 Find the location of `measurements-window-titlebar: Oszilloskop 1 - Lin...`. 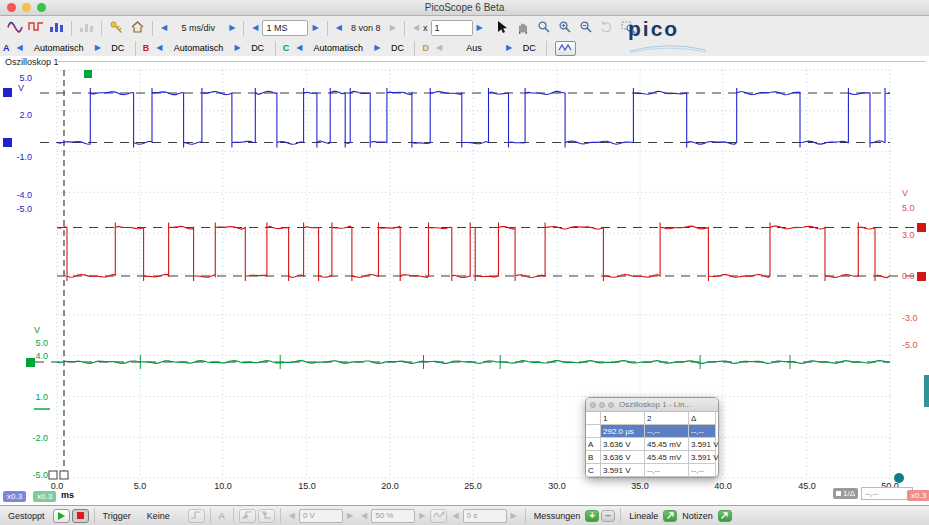

measurements-window-titlebar: Oszilloskop 1 - Lin... is located at coordinates (652, 405).